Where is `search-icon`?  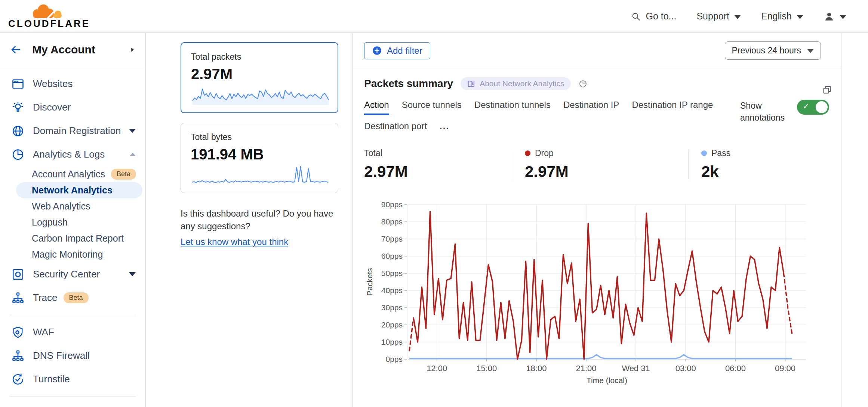
search-icon is located at coordinates (636, 16).